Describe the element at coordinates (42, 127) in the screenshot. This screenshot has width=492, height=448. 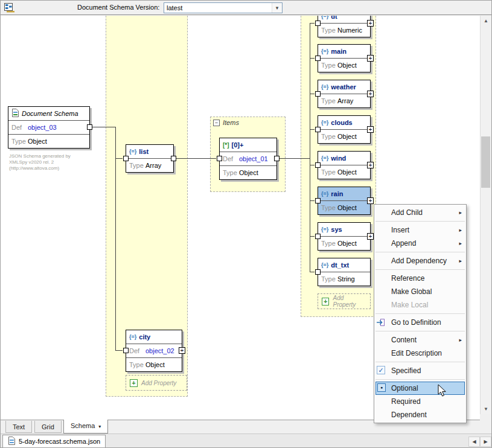
I see `def-value: object_03` at that location.